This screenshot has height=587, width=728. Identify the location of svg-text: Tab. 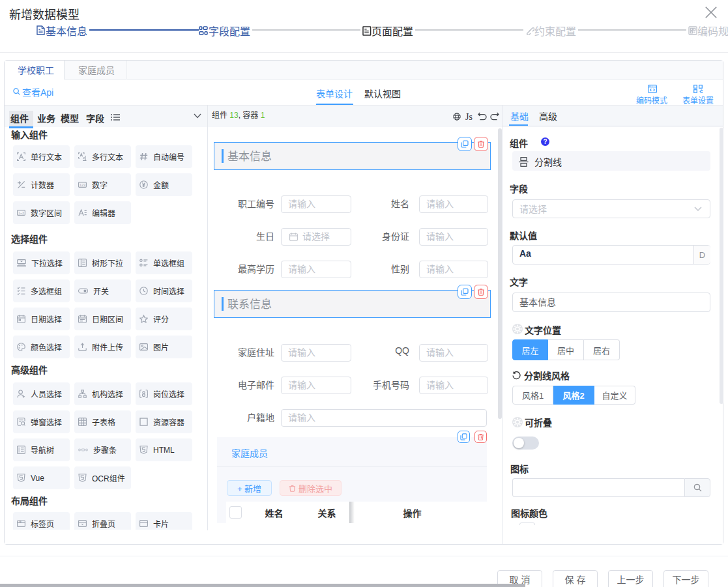
(21, 522).